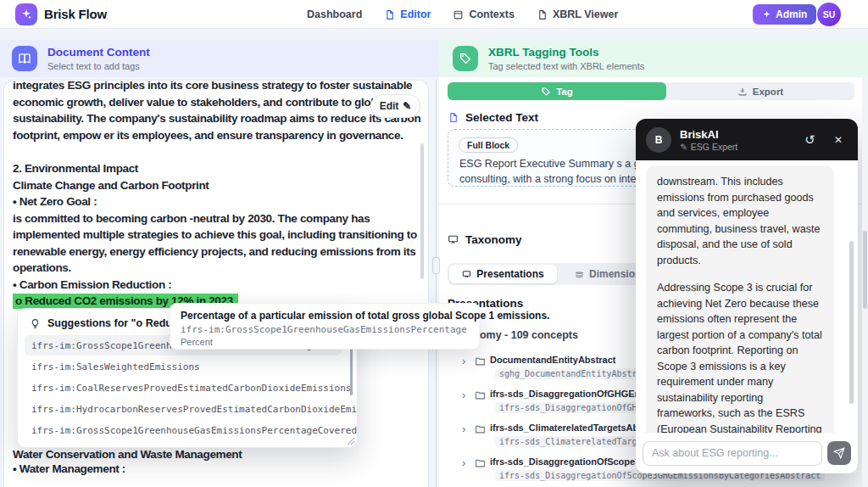 The image size is (868, 487). I want to click on document-panel-header: Document Content Select text to add tags, so click(220, 59).